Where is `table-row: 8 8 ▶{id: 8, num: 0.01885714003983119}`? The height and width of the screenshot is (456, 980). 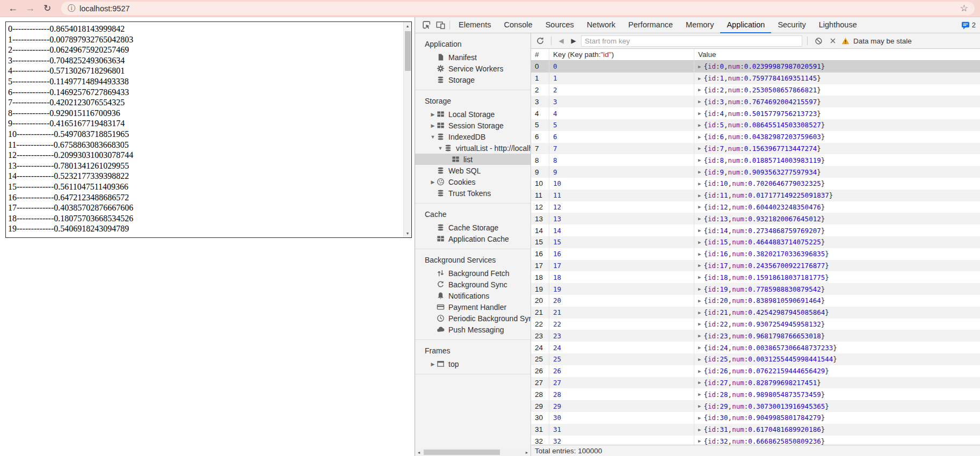
table-row: 8 8 ▶{id: 8, num: 0.01885714003983119} is located at coordinates (756, 160).